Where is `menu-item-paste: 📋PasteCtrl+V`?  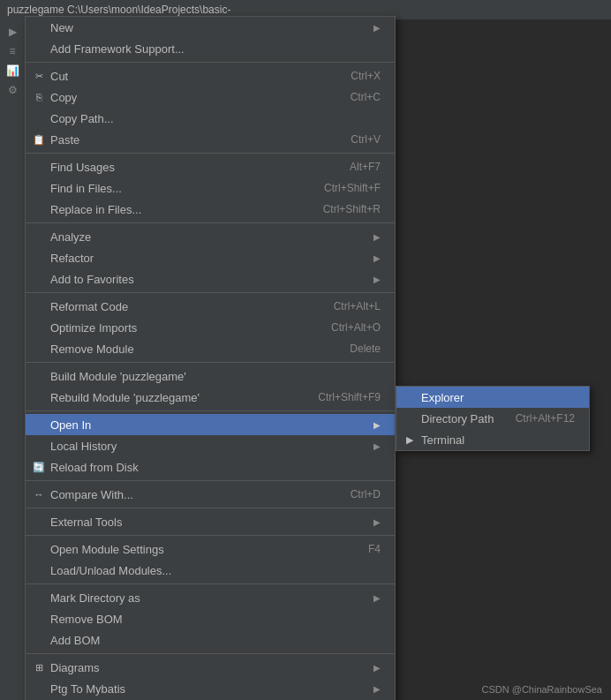
menu-item-paste: 📋PasteCtrl+V is located at coordinates (210, 139).